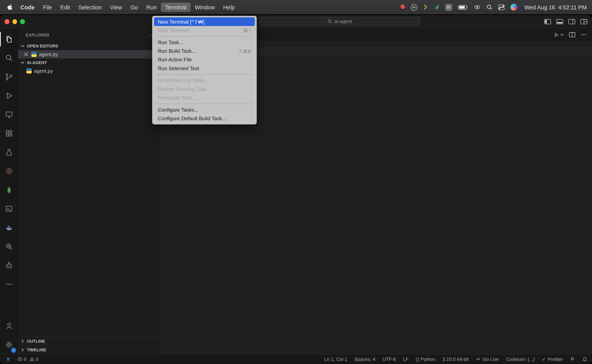  What do you see at coordinates (514, 7) in the screenshot?
I see `siri-icon` at bounding box center [514, 7].